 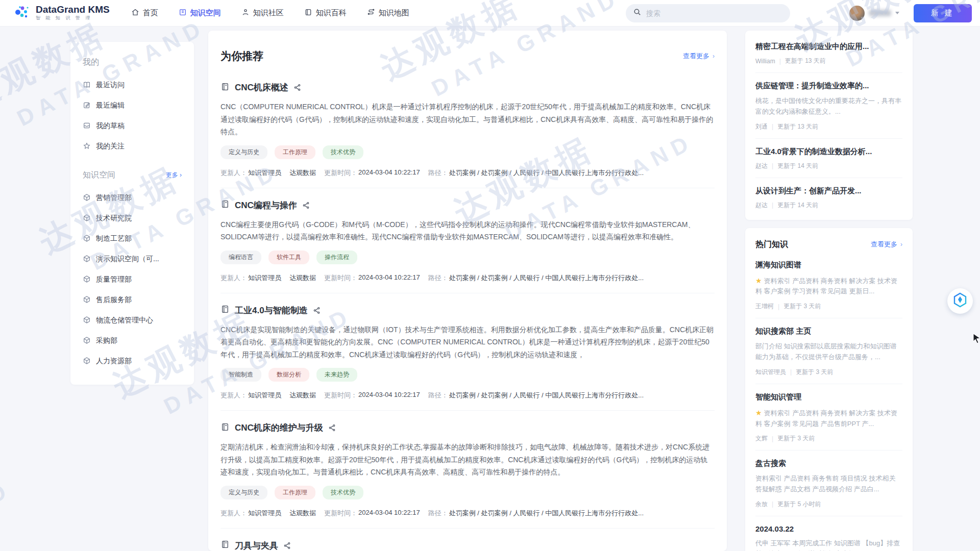 What do you see at coordinates (114, 198) in the screenshot?
I see `sidebar-item-label: 营销管理部` at bounding box center [114, 198].